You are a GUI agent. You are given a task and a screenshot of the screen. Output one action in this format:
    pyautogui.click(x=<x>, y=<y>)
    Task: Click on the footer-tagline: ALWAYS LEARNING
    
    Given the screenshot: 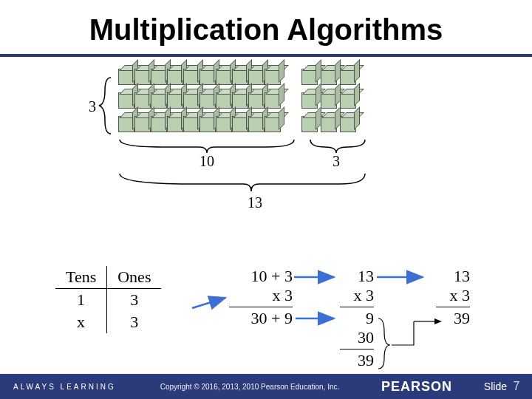 What is the action you would take?
    pyautogui.click(x=59, y=387)
    